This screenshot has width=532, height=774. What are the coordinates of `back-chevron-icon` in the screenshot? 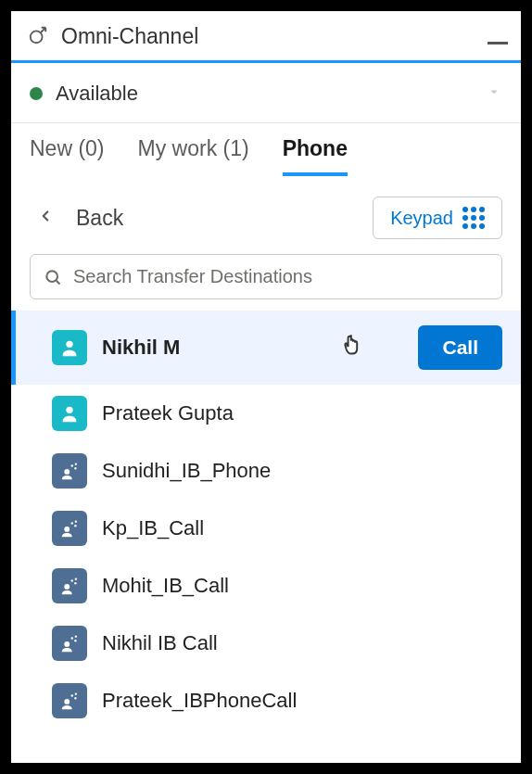 It's located at (45, 218).